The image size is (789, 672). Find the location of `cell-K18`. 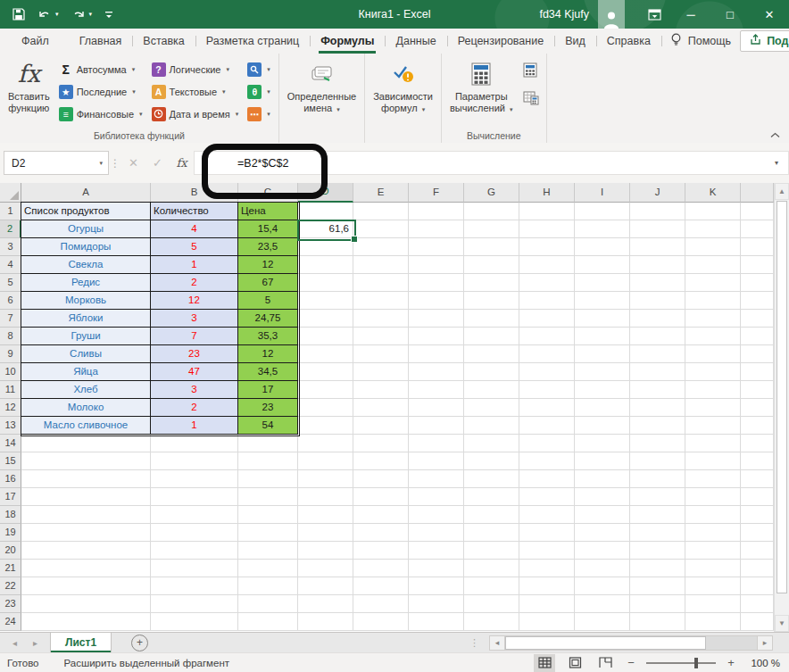

cell-K18 is located at coordinates (713, 515).